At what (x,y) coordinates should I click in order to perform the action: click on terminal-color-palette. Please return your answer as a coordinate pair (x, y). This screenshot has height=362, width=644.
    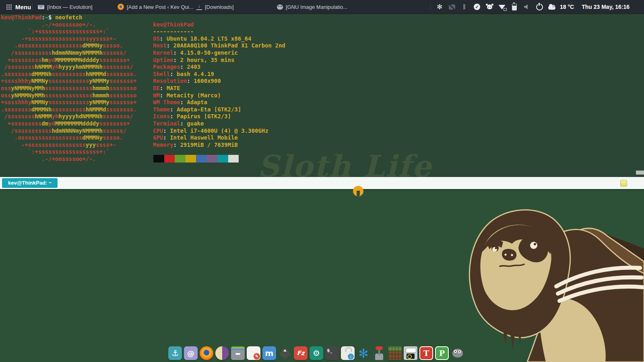
    Looking at the image, I should click on (196, 158).